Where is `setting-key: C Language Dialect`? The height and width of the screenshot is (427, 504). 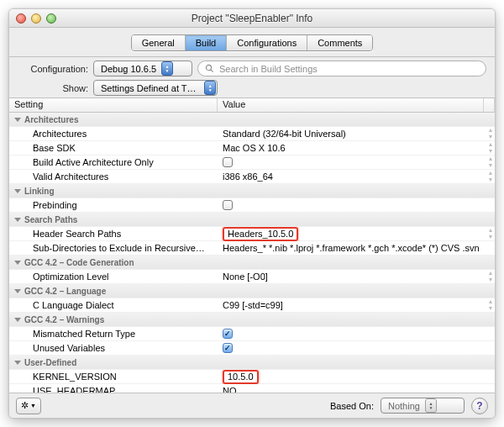 setting-key: C Language Dialect is located at coordinates (113, 305).